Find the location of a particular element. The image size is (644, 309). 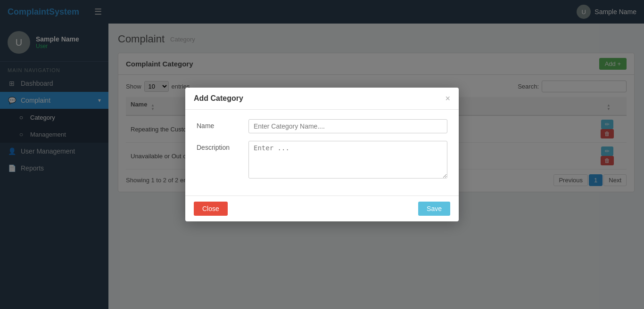

save-button: Save is located at coordinates (434, 209).